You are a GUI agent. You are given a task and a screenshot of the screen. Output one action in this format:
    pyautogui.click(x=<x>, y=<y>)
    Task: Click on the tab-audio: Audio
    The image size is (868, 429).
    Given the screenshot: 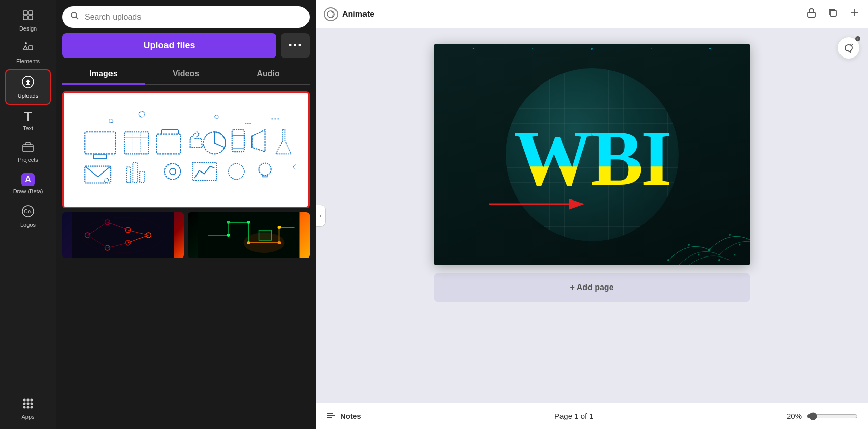 What is the action you would take?
    pyautogui.click(x=268, y=74)
    